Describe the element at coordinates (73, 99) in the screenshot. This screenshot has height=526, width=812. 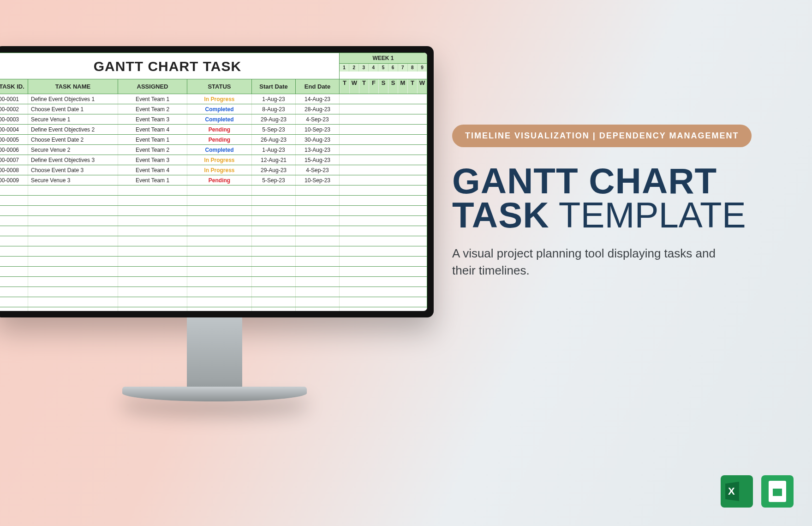
I see `cell-task-name: Define Event Objectives 1` at that location.